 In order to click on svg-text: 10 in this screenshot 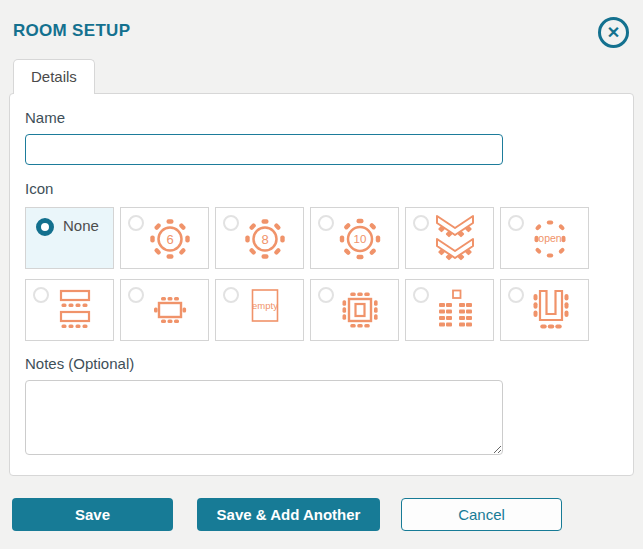, I will do `click(360, 239)`.